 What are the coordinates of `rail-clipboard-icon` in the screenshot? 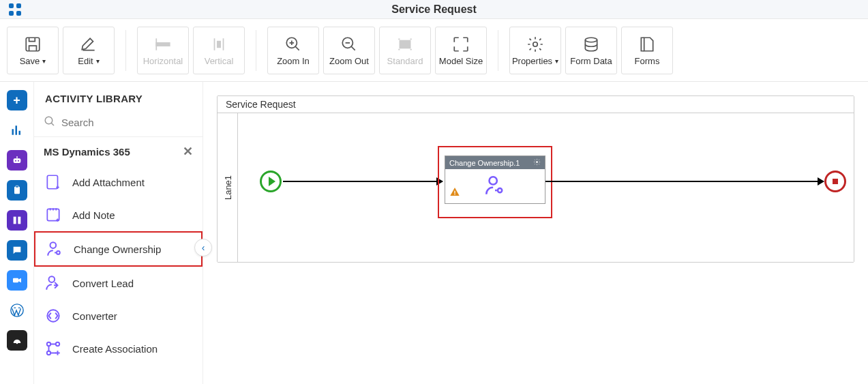 It's located at (17, 190).